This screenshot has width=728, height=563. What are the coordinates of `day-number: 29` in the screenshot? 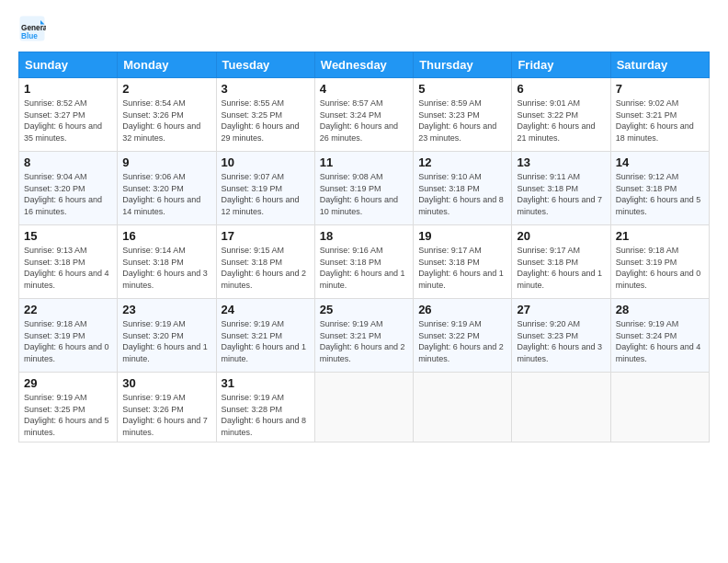 It's located at (68, 383).